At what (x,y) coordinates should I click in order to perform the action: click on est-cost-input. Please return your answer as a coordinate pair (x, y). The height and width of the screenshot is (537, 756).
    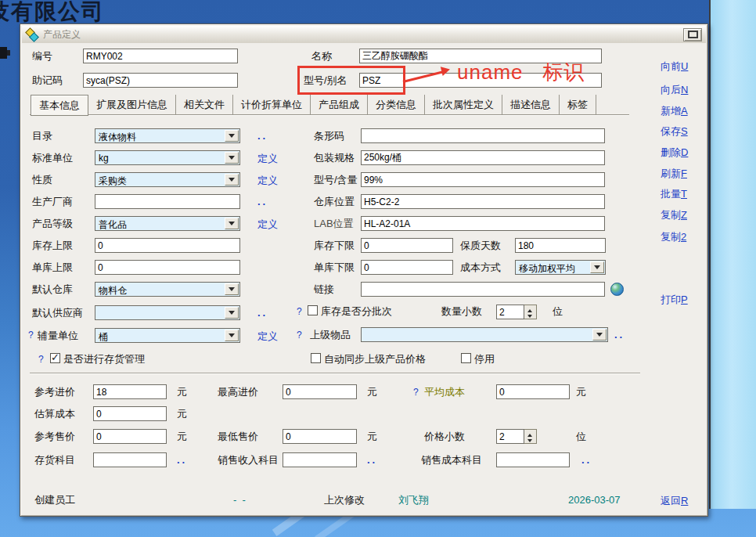
    Looking at the image, I should click on (130, 413).